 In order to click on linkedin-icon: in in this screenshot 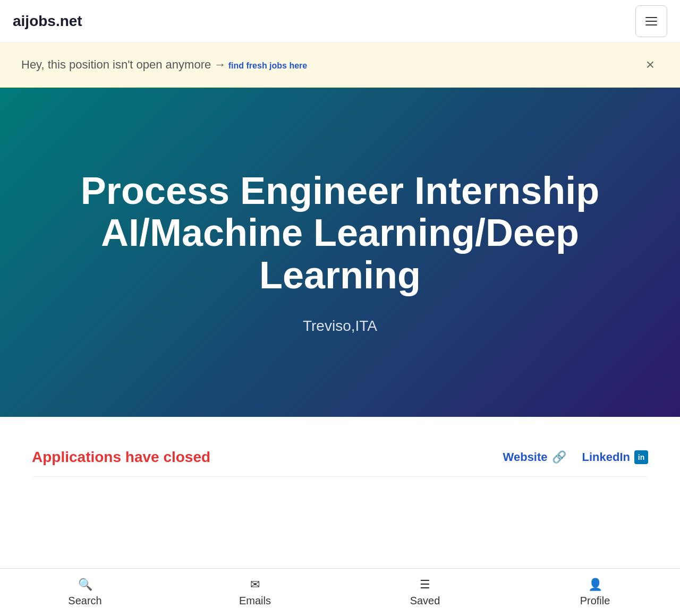, I will do `click(641, 457)`.